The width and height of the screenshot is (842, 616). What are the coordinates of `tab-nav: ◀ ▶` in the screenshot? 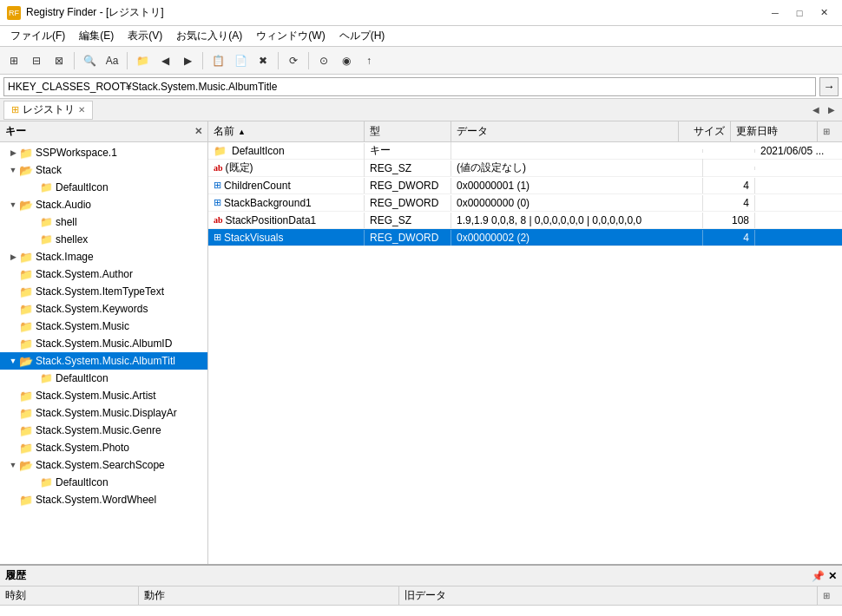 It's located at (824, 110).